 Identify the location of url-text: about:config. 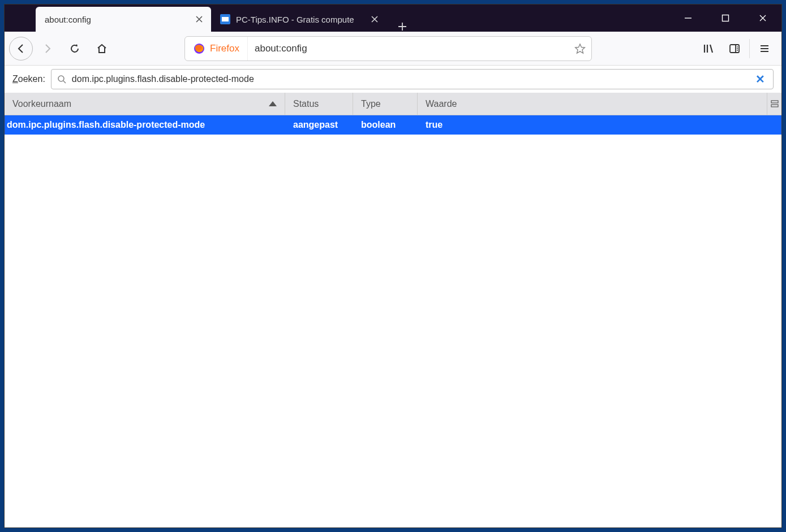
(409, 49).